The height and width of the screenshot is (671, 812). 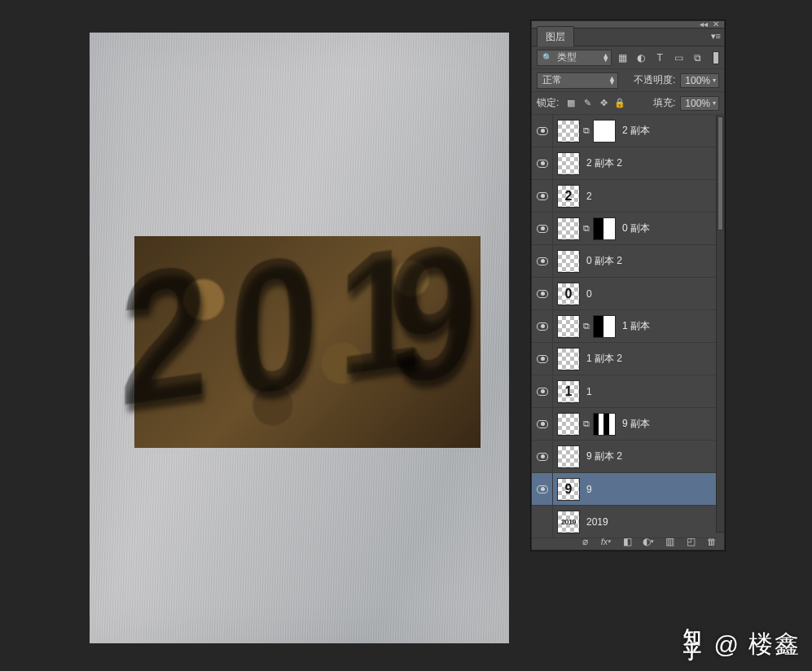 What do you see at coordinates (624, 131) in the screenshot?
I see `layer-row: ⧉2 副本` at bounding box center [624, 131].